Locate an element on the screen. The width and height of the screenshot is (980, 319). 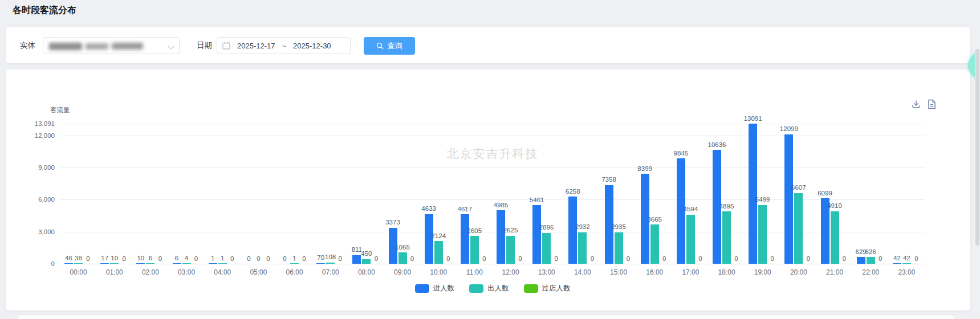
bar-value-label-exit: 450 is located at coordinates (366, 254).